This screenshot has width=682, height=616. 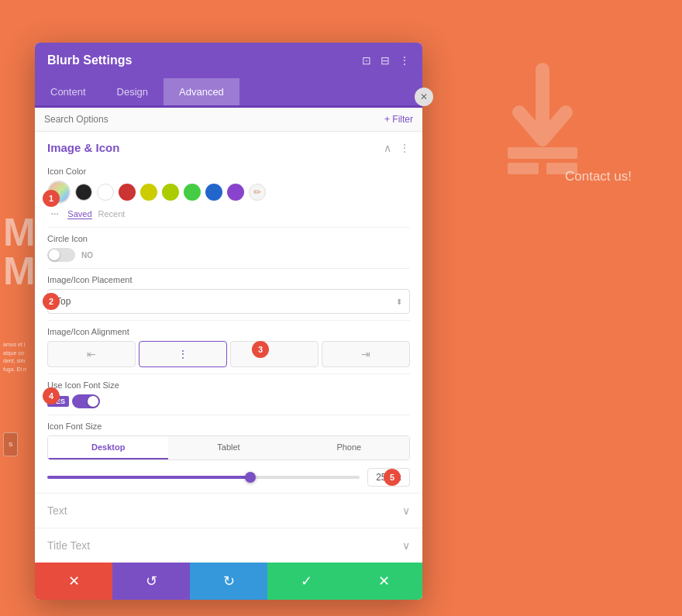 I want to click on close-button: ✕, so click(x=384, y=581).